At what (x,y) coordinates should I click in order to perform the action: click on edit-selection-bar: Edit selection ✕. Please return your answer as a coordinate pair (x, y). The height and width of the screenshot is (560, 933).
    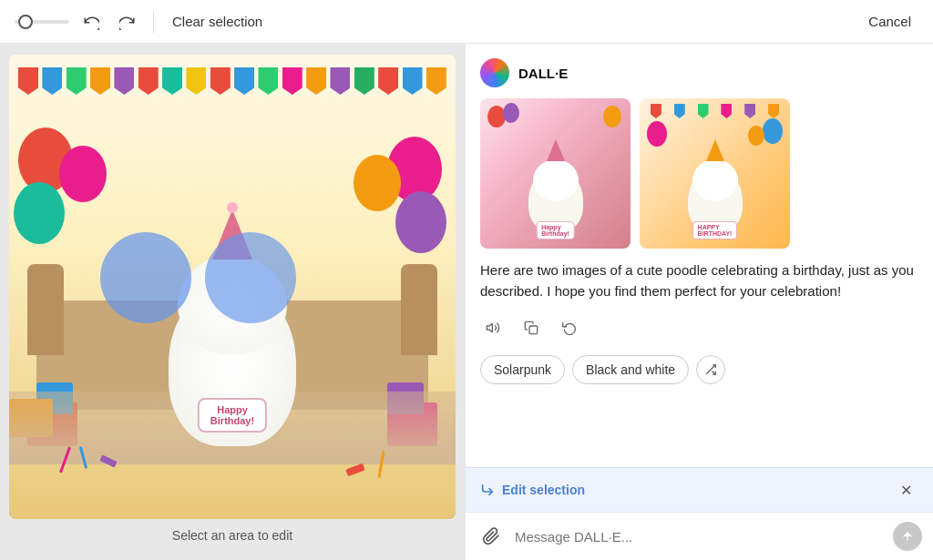
    Looking at the image, I should click on (700, 490).